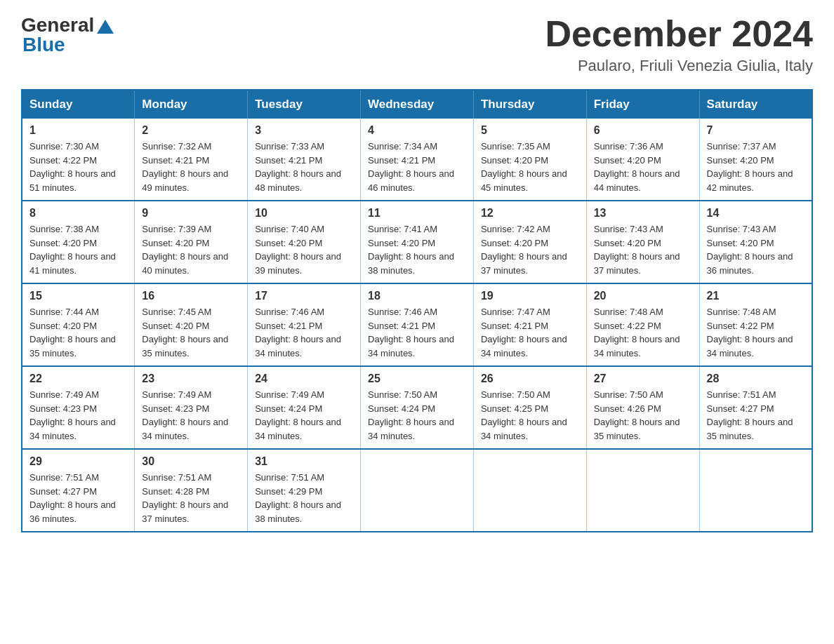 The width and height of the screenshot is (834, 644). What do you see at coordinates (643, 160) in the screenshot?
I see `calendar-cell: 6Sunrise: 7:36 AMSunset: 4:20 PMDaylight…` at bounding box center [643, 160].